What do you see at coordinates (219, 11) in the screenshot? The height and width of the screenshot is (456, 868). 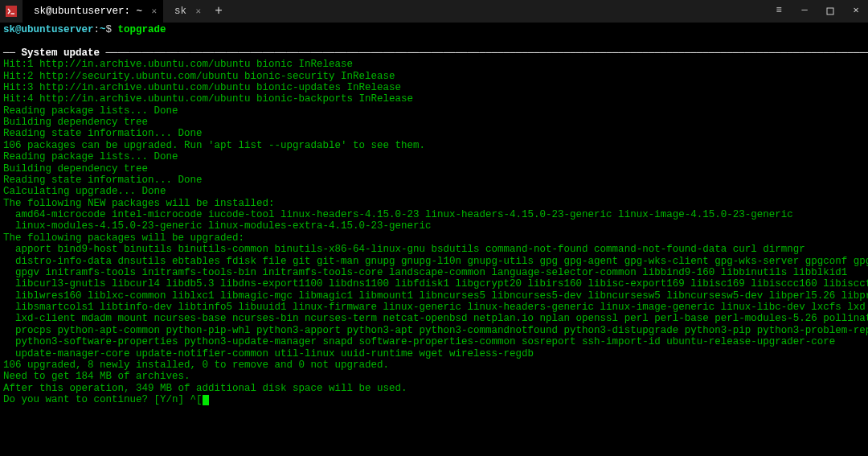 I see `plus-icon: +` at bounding box center [219, 11].